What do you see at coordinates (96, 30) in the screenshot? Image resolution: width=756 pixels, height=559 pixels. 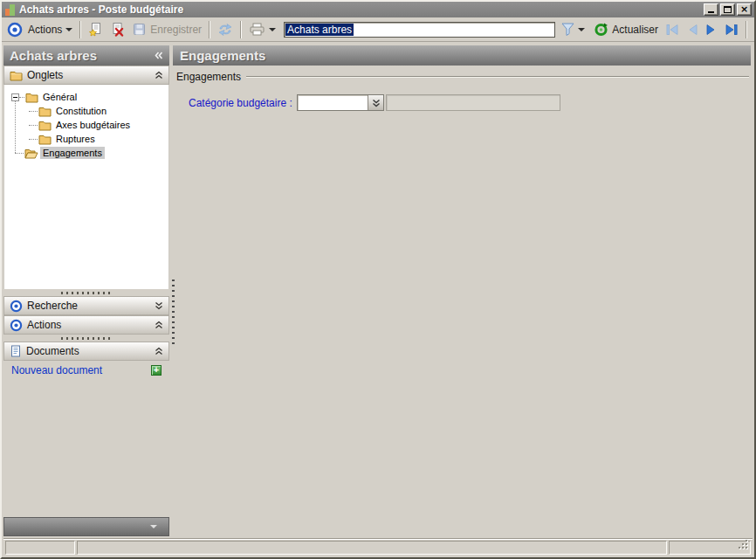 I see `new-record-button` at bounding box center [96, 30].